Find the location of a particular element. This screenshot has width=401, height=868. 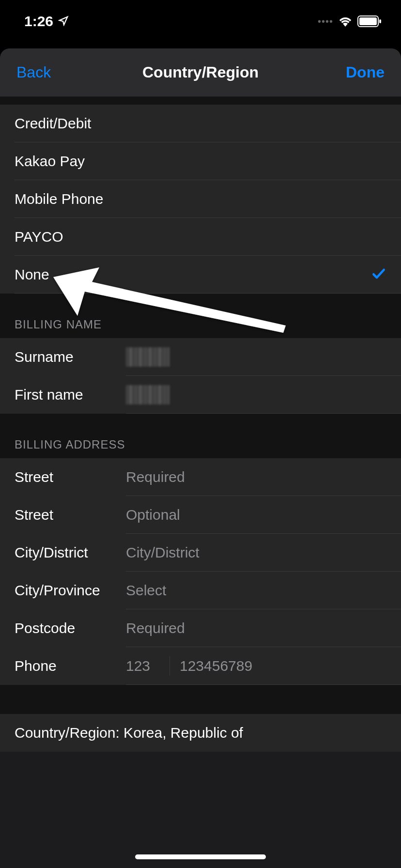

done-button: Done is located at coordinates (365, 73).